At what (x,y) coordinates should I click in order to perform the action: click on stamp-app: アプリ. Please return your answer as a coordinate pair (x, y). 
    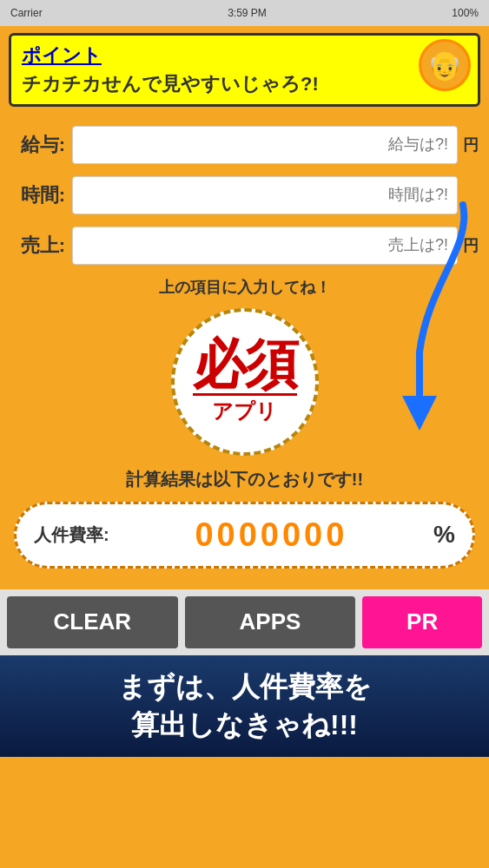
    Looking at the image, I should click on (245, 411).